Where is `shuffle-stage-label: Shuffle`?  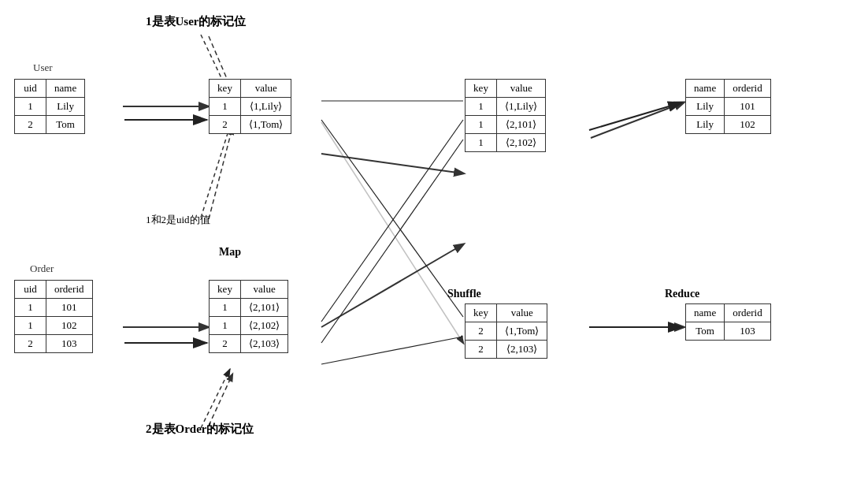
shuffle-stage-label: Shuffle is located at coordinates (465, 294).